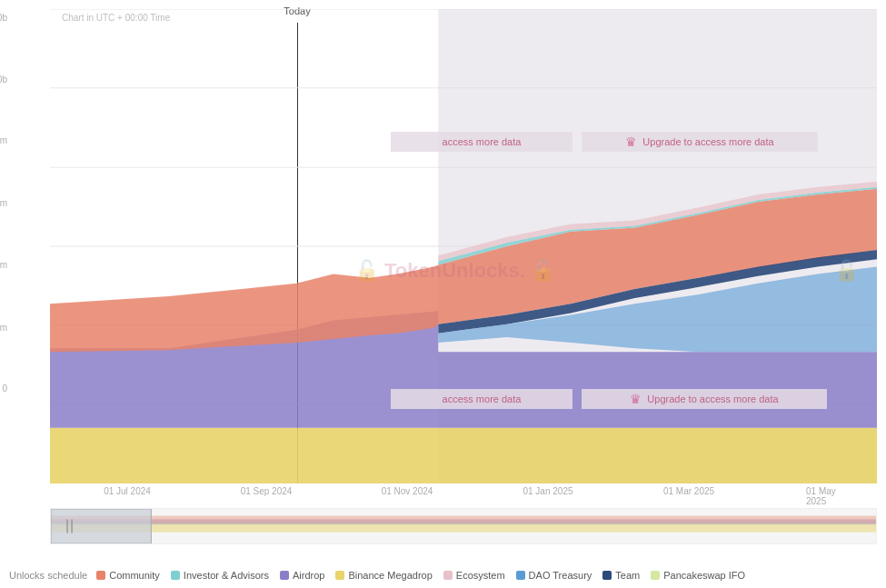  I want to click on x-label-sep2024: 01 Sep 2024, so click(267, 491).